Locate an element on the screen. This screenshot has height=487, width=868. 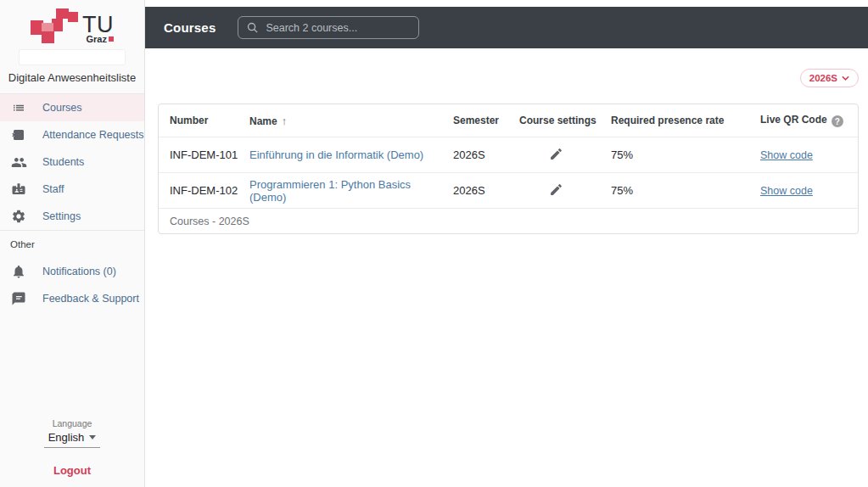
app-title: Digitale Anwesenheitsliste is located at coordinates (72, 78).